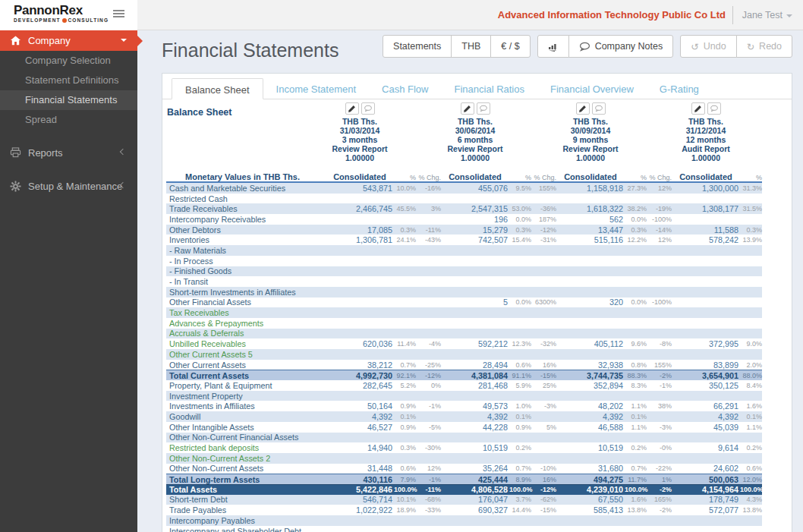  I want to click on cell-percent-change: -11%, so click(428, 230).